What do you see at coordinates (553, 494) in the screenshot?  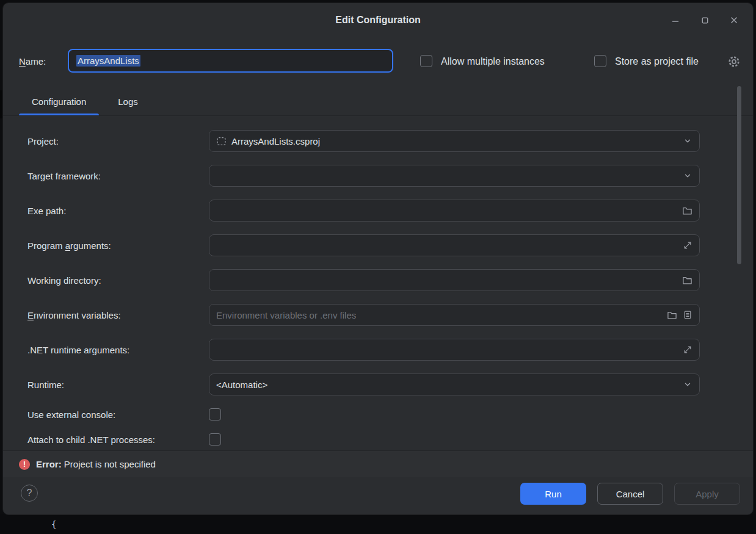 I see `run-button: Run` at bounding box center [553, 494].